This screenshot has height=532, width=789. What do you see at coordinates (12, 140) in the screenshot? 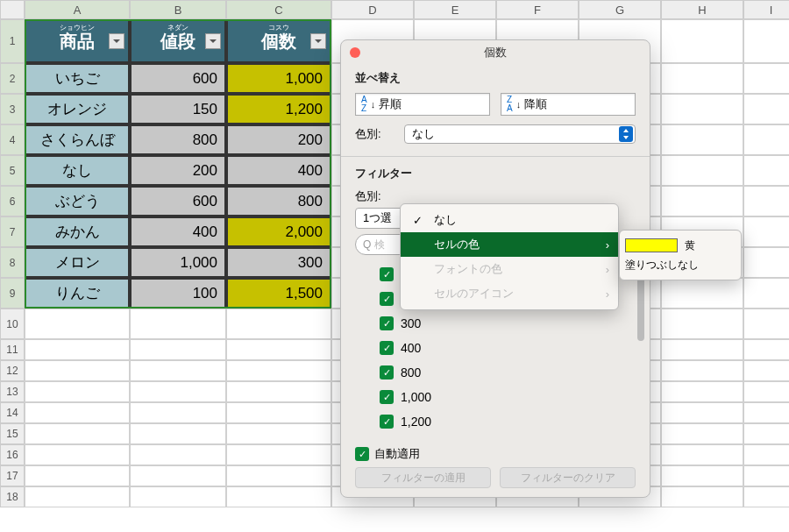
I see `row-header: 4` at bounding box center [12, 140].